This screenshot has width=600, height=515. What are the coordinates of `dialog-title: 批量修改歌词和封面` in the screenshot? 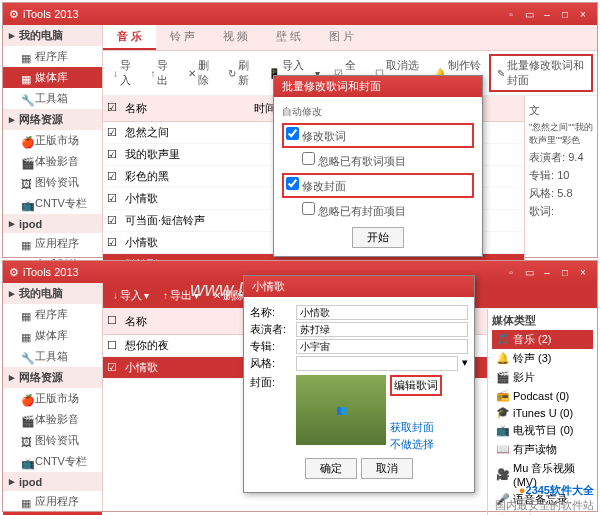 It's located at (378, 86).